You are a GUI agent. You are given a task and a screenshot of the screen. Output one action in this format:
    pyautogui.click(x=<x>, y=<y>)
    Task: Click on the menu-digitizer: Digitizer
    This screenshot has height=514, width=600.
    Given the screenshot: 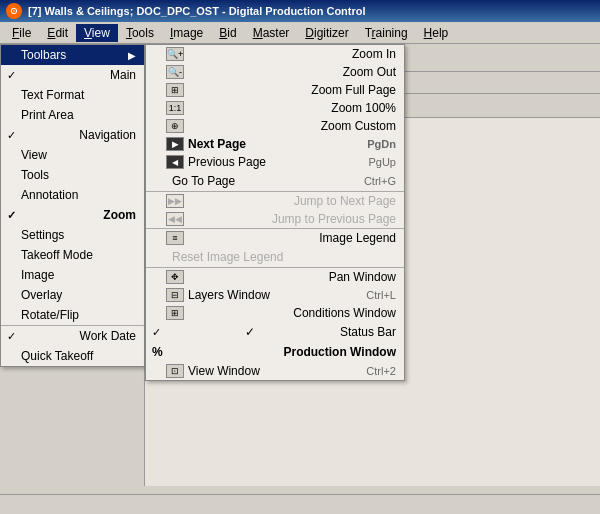 What is the action you would take?
    pyautogui.click(x=326, y=33)
    